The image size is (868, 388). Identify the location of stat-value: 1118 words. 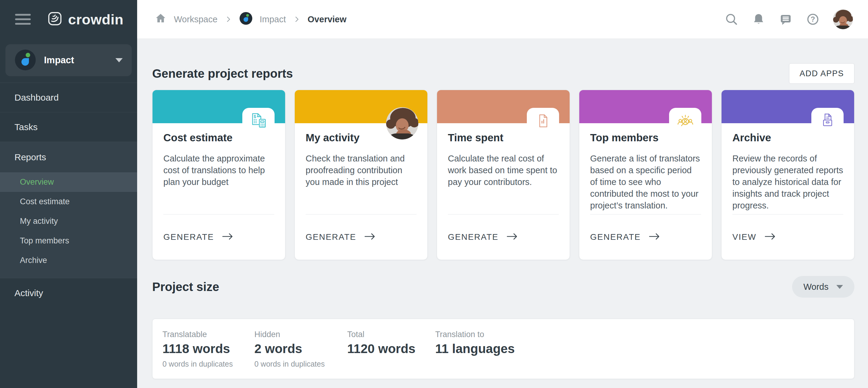
(208, 349).